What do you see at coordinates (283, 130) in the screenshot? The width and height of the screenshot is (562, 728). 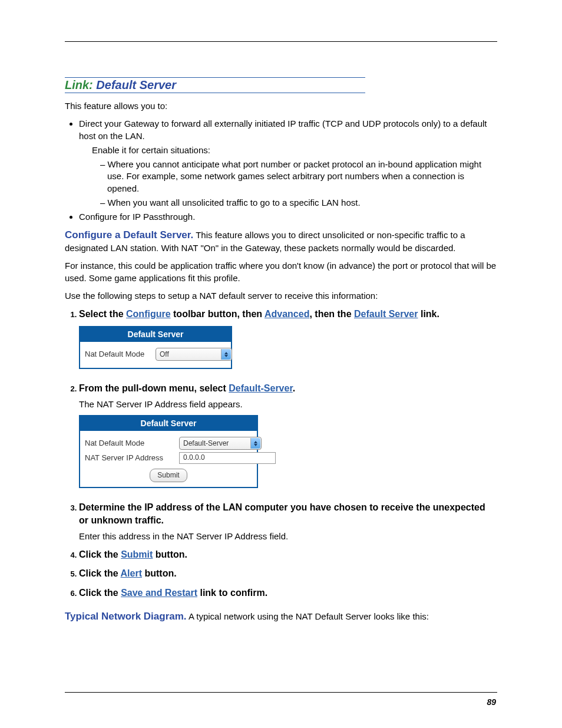 I see `bullet-1-text: Direct your Gateway to forward all exter…` at bounding box center [283, 130].